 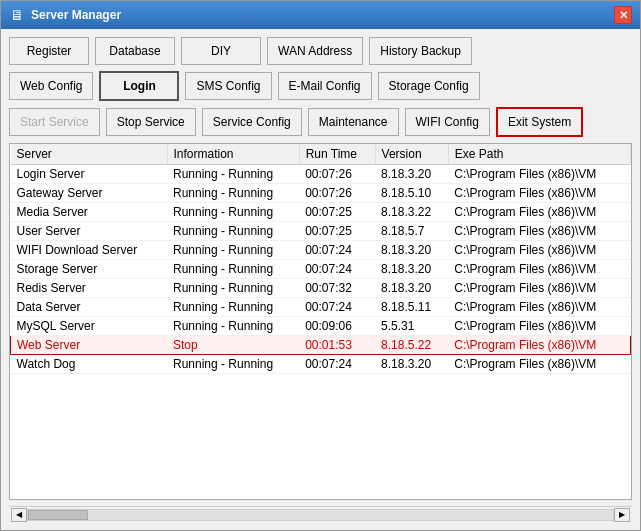 I want to click on cell-0: Gateway Server, so click(x=90, y=194).